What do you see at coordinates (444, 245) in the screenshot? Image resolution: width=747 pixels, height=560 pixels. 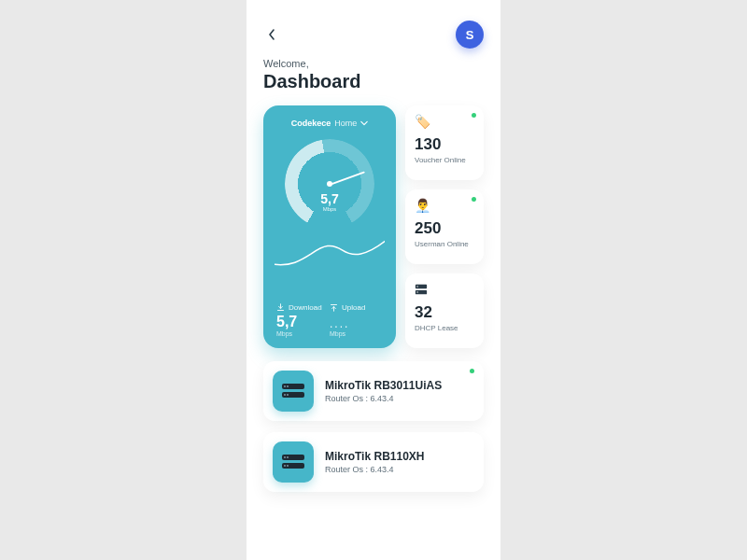 I see `stat-label: Userman Online` at bounding box center [444, 245].